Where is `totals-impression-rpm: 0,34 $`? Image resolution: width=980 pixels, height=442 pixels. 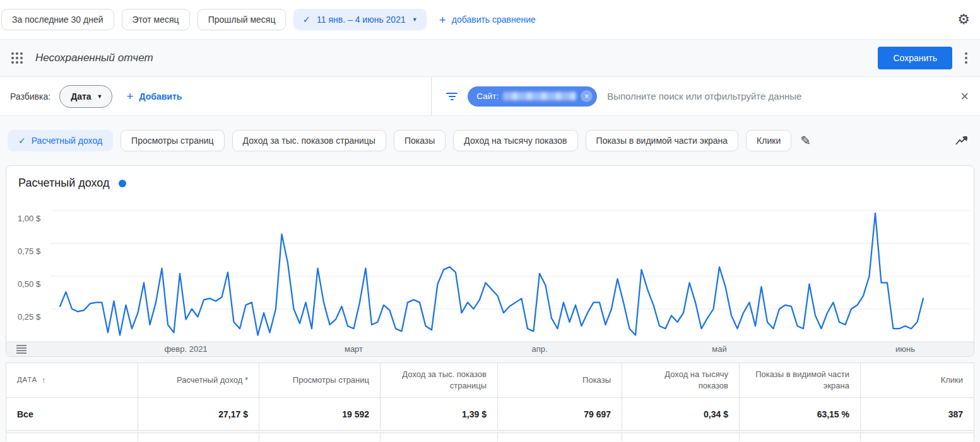
totals-impression-rpm: 0,34 $ is located at coordinates (680, 414).